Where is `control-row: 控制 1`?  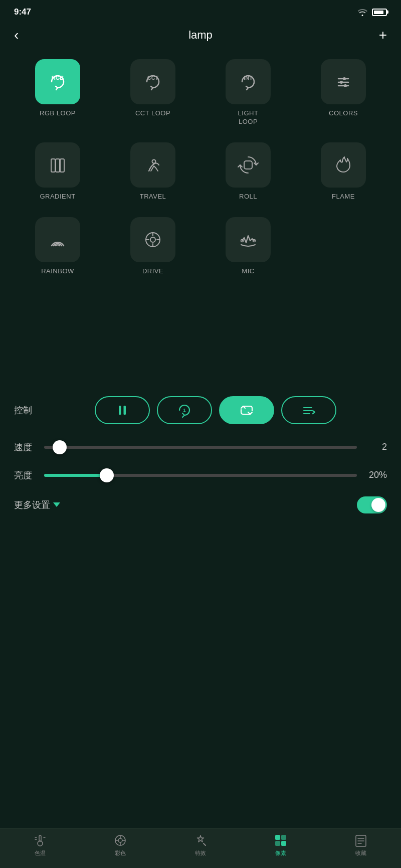 control-row: 控制 1 is located at coordinates (200, 410).